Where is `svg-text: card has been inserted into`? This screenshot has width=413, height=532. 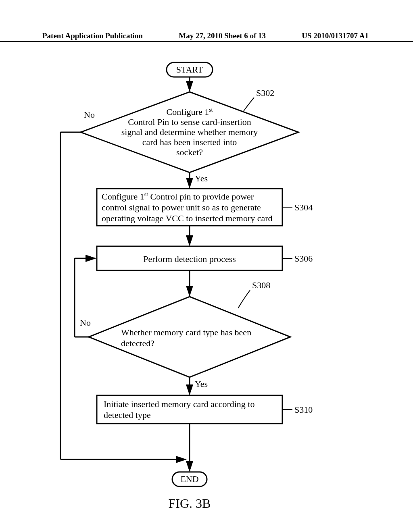 svg-text: card has been inserted into is located at coordinates (190, 142).